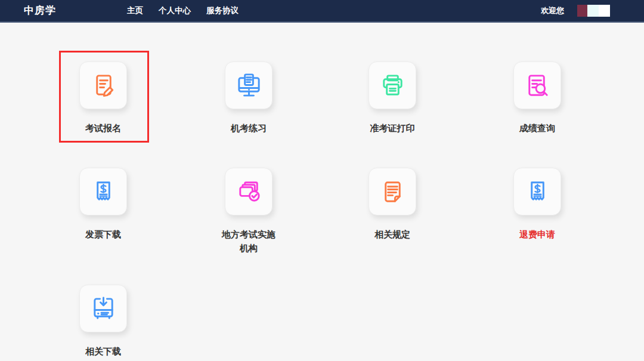  I want to click on monitor-document-icon, so click(249, 86).